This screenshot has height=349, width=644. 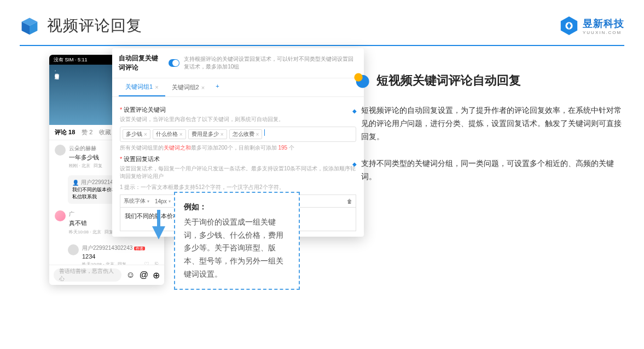 I want to click on tag: 什么价格, so click(x=170, y=134).